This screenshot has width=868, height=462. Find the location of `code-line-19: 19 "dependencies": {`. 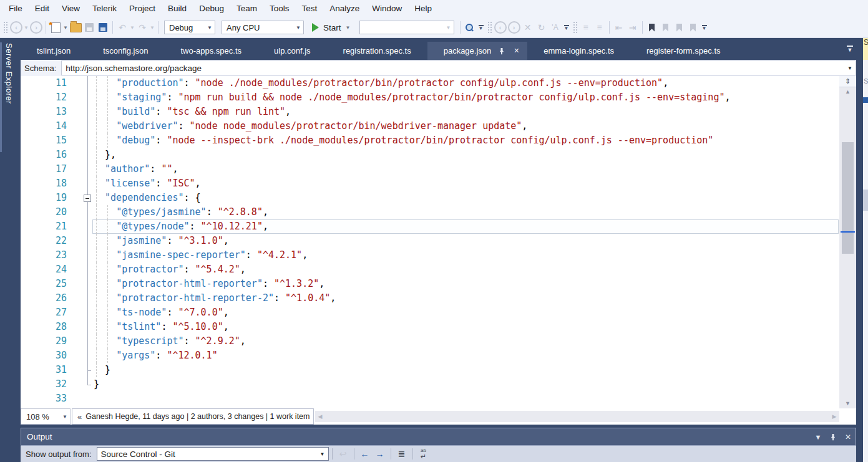

code-line-19: 19 "dependencies": { is located at coordinates (430, 198).